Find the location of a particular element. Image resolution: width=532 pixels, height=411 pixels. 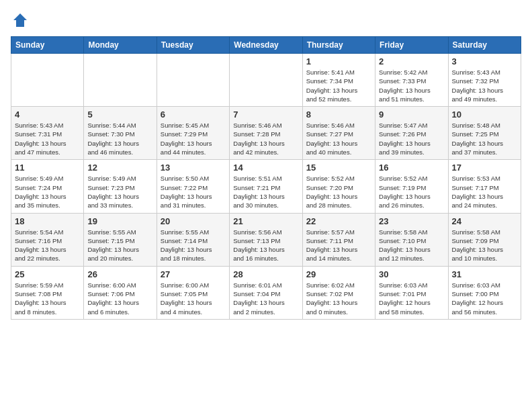

day-number: 10 is located at coordinates (485, 114).